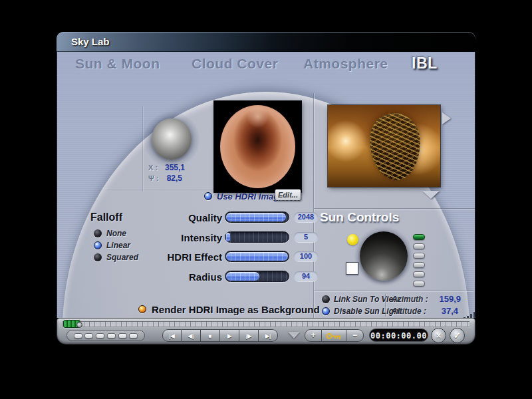 This screenshot has height=399, width=532. What do you see at coordinates (106, 335) in the screenshot?
I see `memory-dot-group` at bounding box center [106, 335].